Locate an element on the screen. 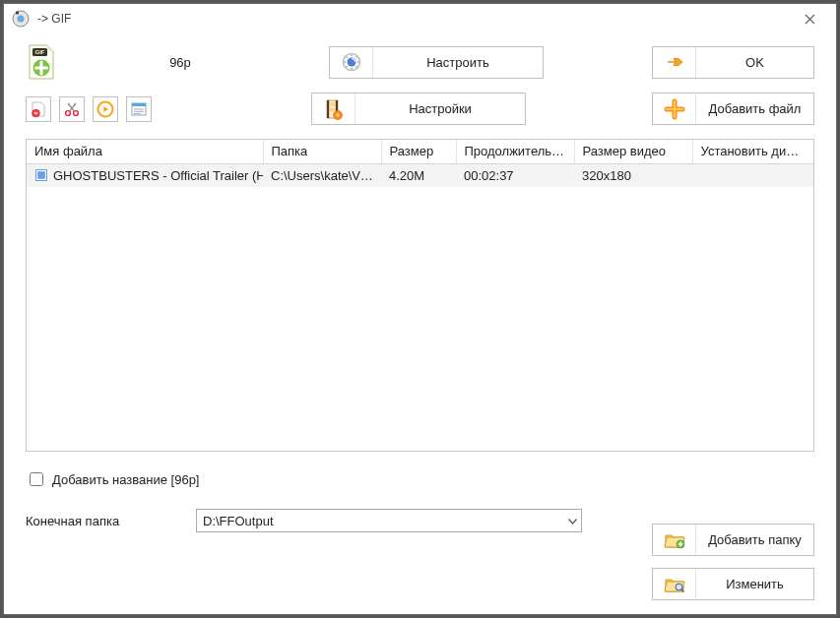 The width and height of the screenshot is (840, 618). table-header-row: Имя файла Папка Размер Продолжительность… is located at coordinates (420, 152).